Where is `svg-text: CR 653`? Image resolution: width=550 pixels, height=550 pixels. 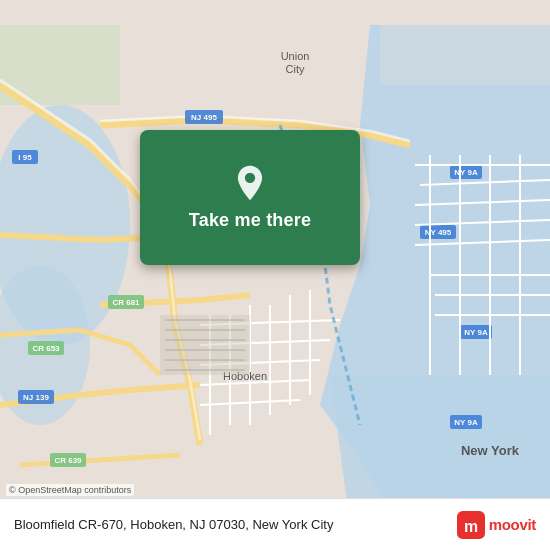
svg-text: CR 653 is located at coordinates (46, 348).